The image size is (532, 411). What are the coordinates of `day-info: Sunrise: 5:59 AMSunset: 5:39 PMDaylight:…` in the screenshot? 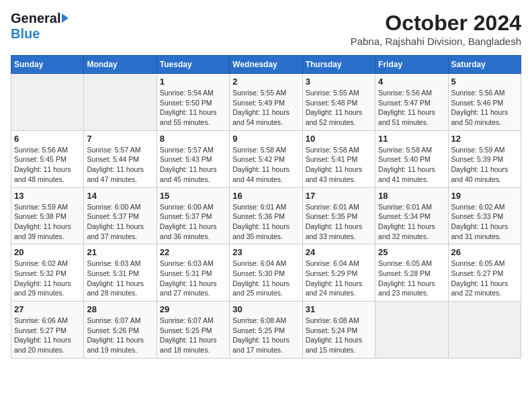 It's located at (485, 165).